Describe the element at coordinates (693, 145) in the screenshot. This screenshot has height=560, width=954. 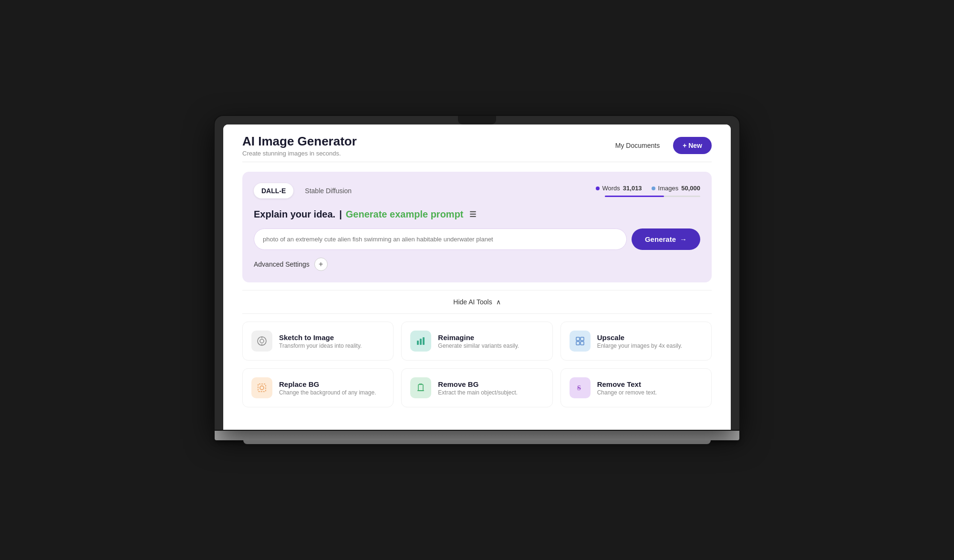
I see `new-button: + New` at that location.